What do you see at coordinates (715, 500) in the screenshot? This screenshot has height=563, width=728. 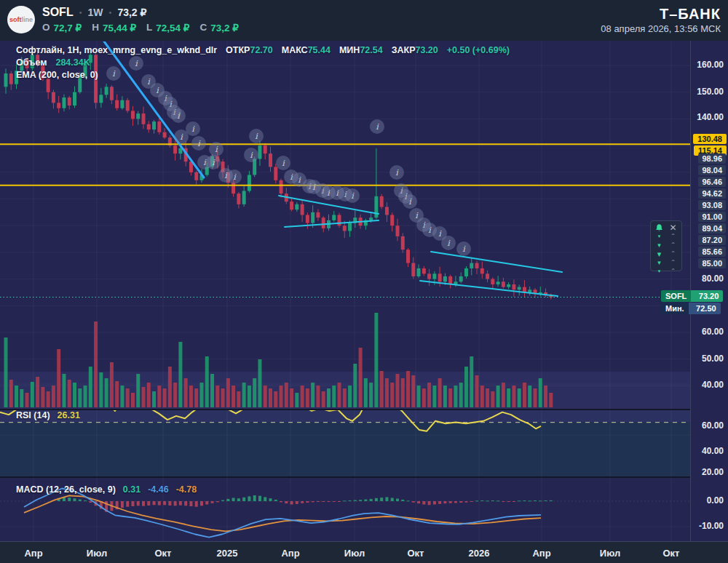 I see `macd-tick: 0.00` at bounding box center [715, 500].